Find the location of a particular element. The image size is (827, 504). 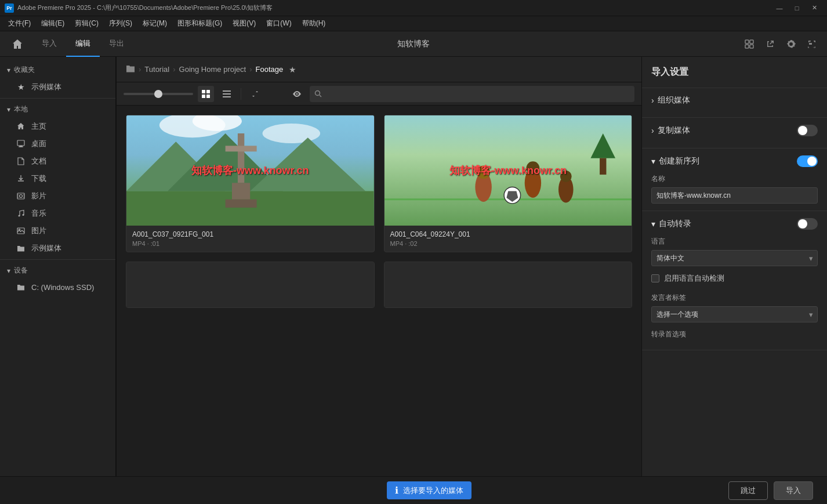

organize-header: › 组织媒体 is located at coordinates (734, 100).